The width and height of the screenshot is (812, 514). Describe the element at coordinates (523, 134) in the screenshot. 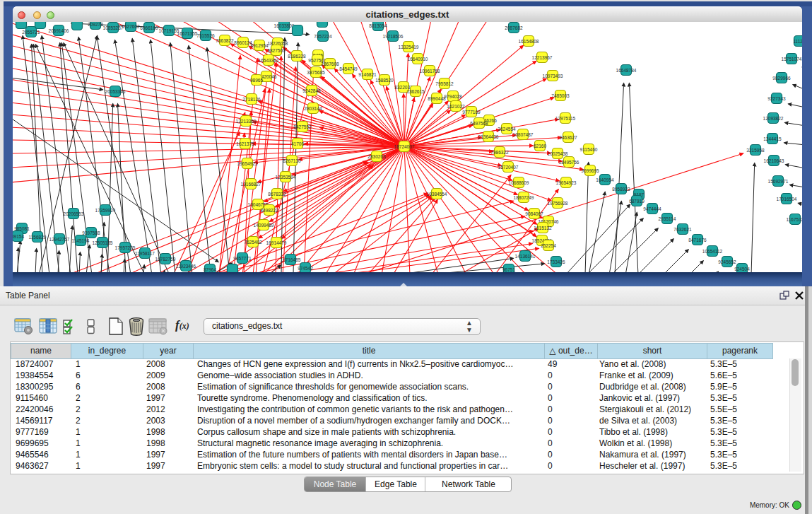

I see `svg-text: 10807487` at that location.